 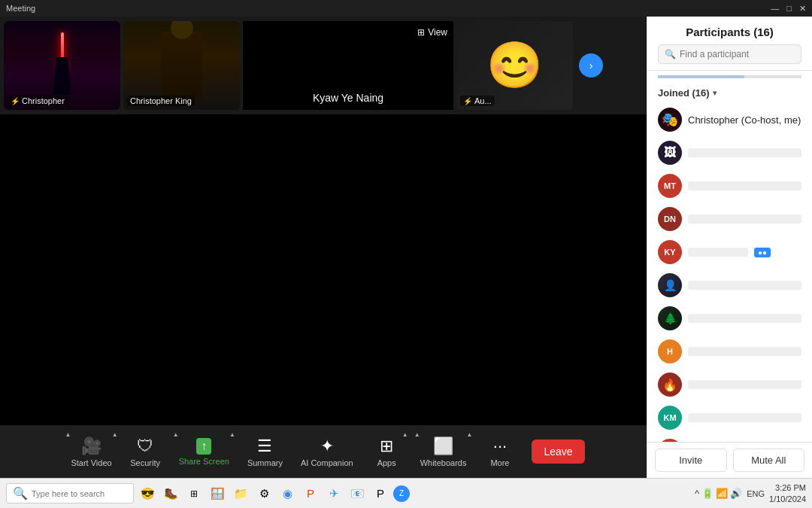 I want to click on clock-date: 1/10/2024, so click(x=788, y=499).